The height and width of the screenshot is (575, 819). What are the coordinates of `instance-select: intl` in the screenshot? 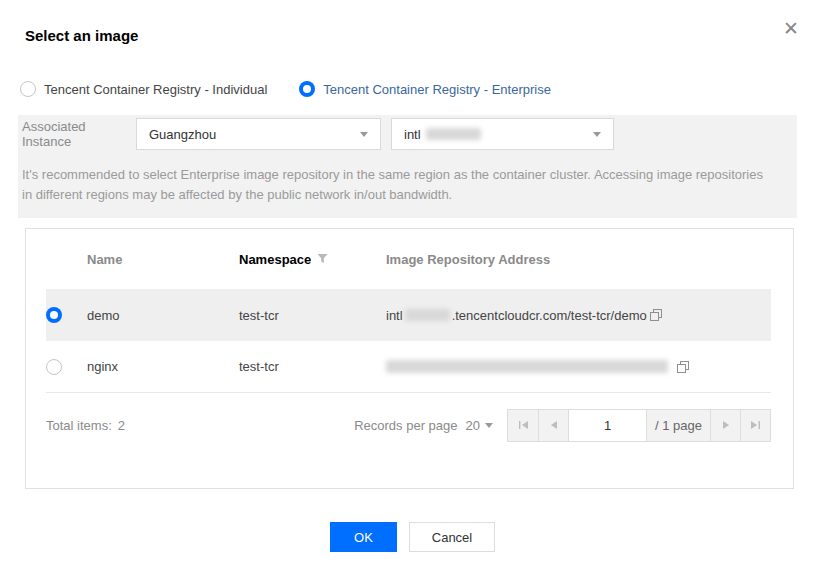 It's located at (502, 134).